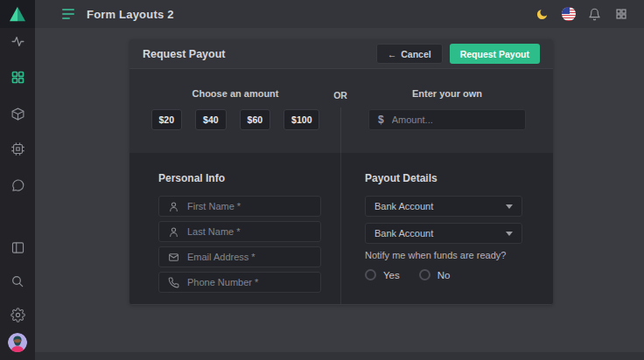 This screenshot has height=360, width=644. Describe the element at coordinates (18, 343) in the screenshot. I see `avatar-image` at that location.